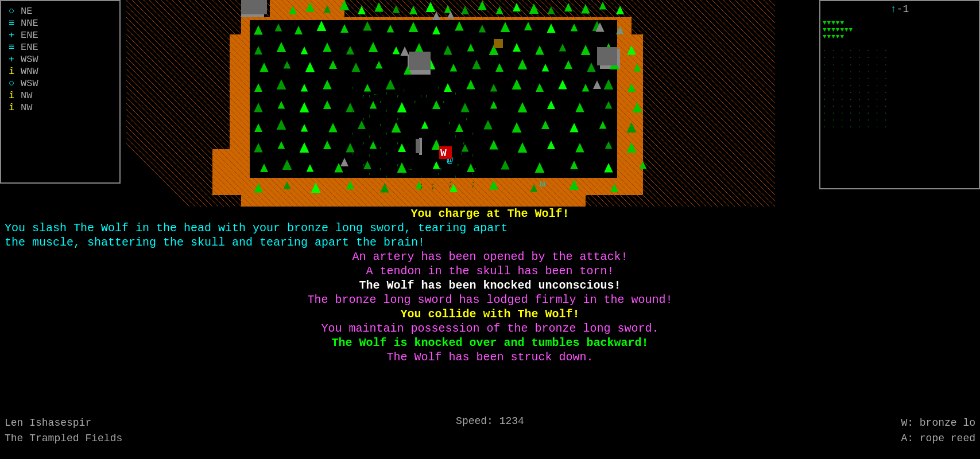 The image size is (980, 459). Describe the element at coordinates (166, 431) in the screenshot. I see `status-left: Len Ishasespir The Trampled Fields` at that location.